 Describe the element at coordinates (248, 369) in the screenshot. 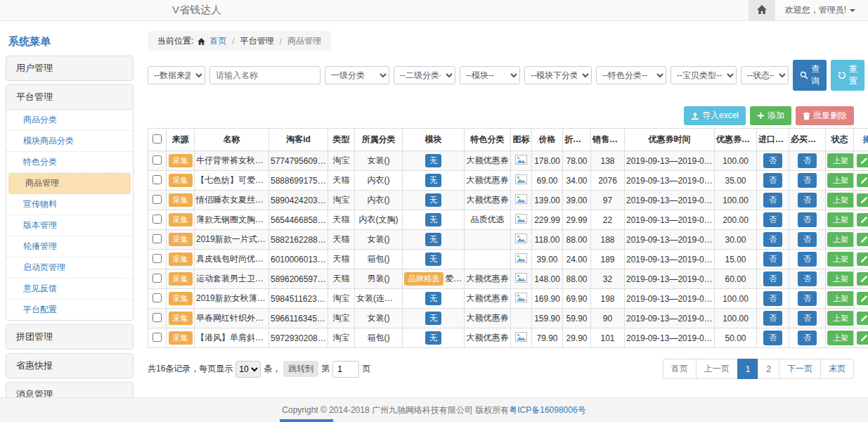

I see `per-page-select: 10` at that location.